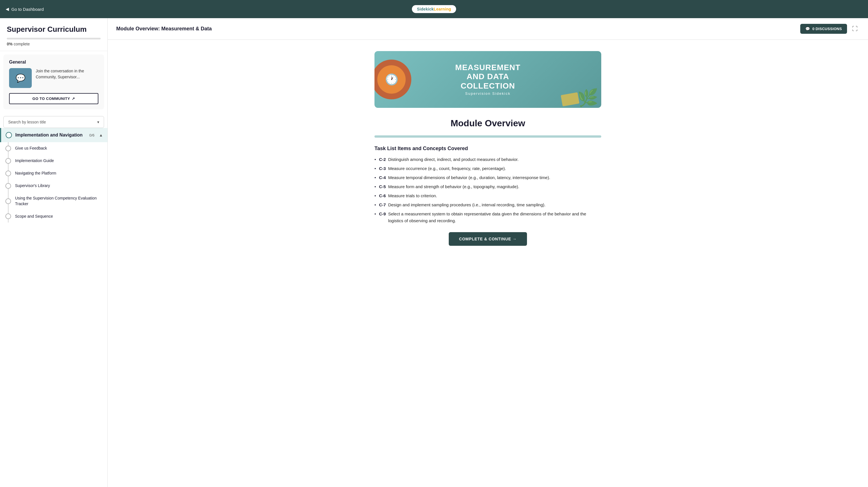 The height and width of the screenshot is (487, 868). Describe the element at coordinates (447, 169) in the screenshot. I see `task-text: Measure occurrence (e.g., count, frequen…` at that location.